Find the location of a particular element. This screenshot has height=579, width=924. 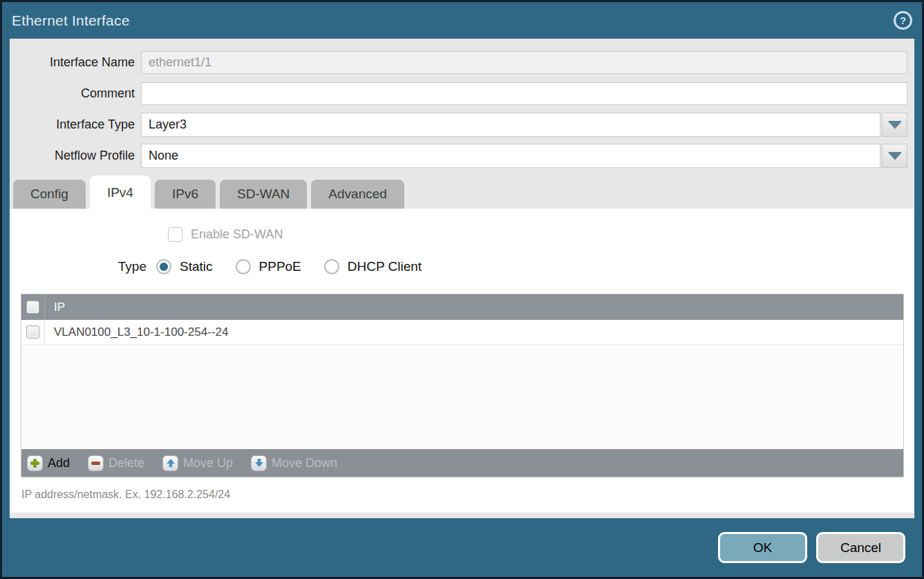

delete-button: Delete is located at coordinates (116, 463).